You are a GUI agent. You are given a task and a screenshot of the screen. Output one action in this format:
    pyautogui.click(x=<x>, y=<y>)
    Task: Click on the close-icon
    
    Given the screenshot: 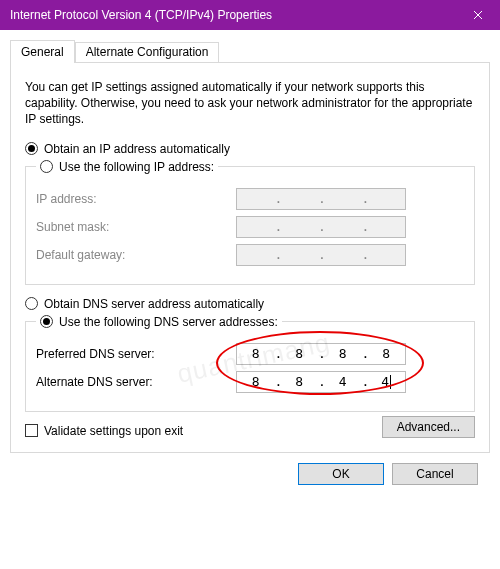 What is the action you would take?
    pyautogui.click(x=478, y=15)
    